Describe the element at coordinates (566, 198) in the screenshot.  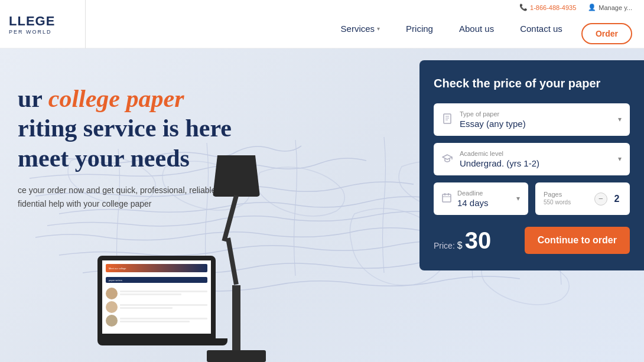
I see `pages-content: Pages 550 words` at that location.